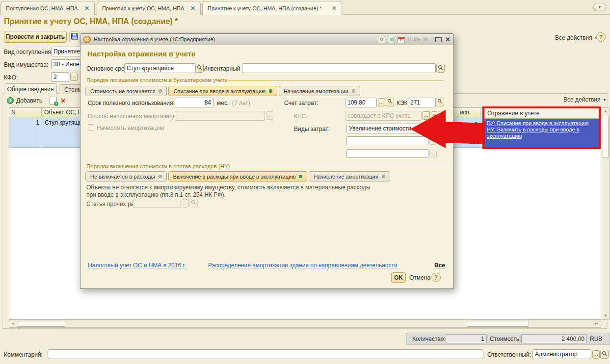 This screenshot has width=610, height=364. I want to click on dialog-help-button: ?, so click(436, 278).